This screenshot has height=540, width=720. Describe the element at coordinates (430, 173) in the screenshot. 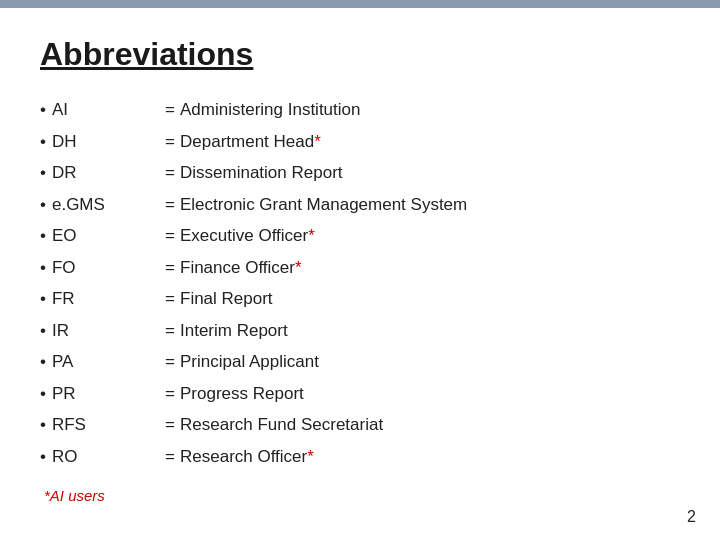

I see `abbr-definition: Dissemination Report` at that location.